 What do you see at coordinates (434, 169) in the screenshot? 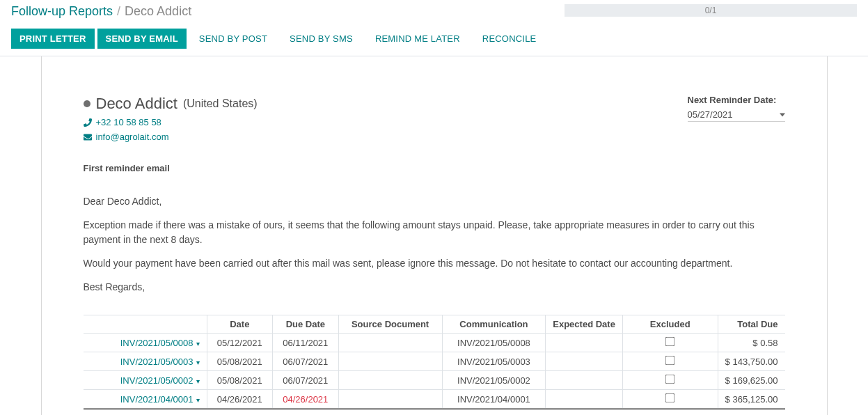
I see `email-subject: First reminder email` at bounding box center [434, 169].